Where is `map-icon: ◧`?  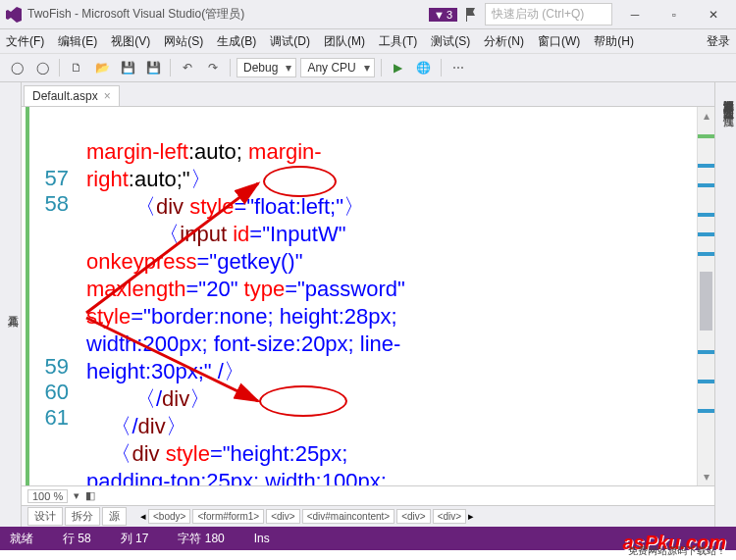 map-icon: ◧ is located at coordinates (90, 496).